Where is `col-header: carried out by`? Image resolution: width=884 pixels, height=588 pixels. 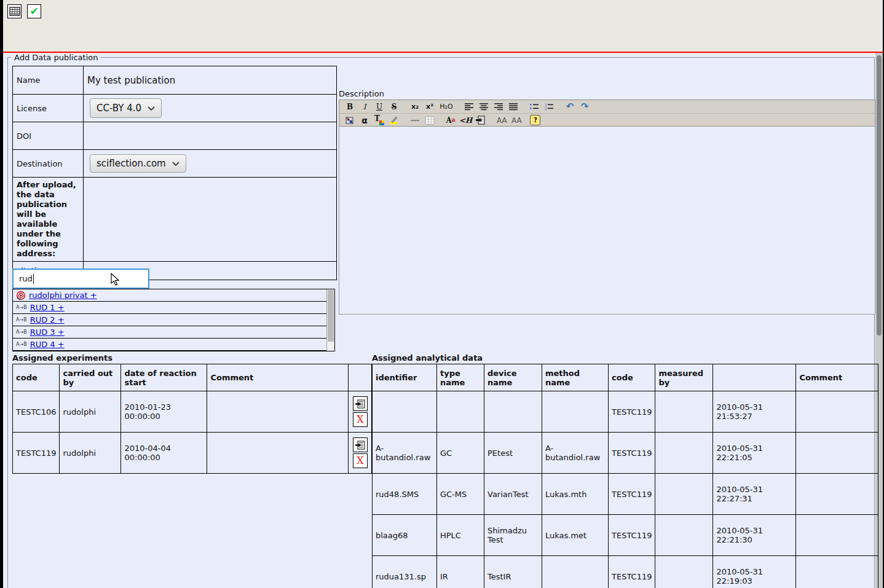 col-header: carried out by is located at coordinates (90, 378).